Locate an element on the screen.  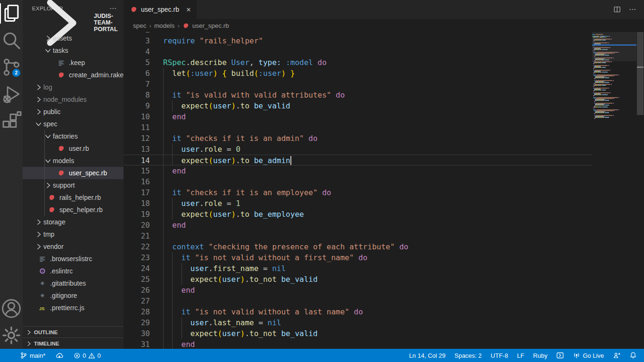
tree-folder-spec: spec is located at coordinates (73, 124).